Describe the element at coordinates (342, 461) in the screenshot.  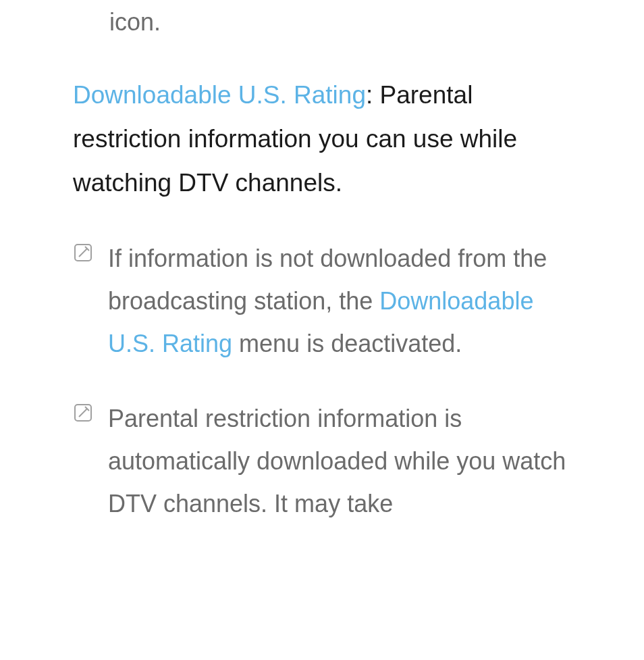
I see `note-2-text: Parental restriction information is auto…` at that location.